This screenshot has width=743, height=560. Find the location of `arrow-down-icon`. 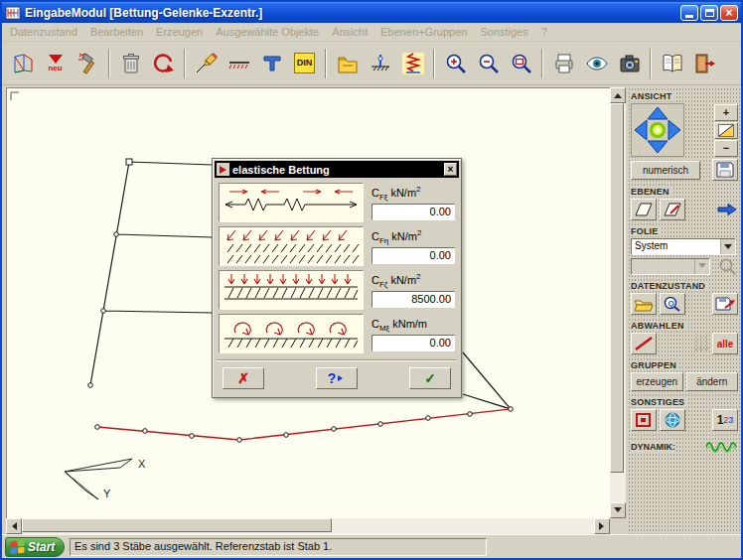

arrow-down-icon is located at coordinates (618, 512).